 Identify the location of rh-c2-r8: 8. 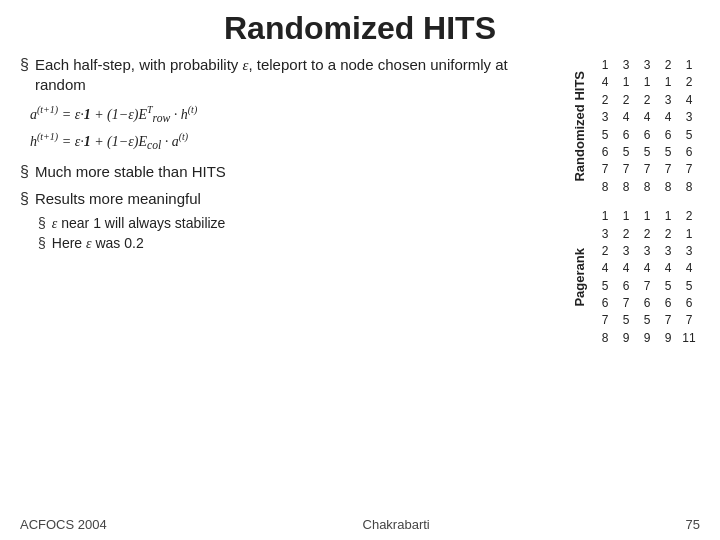
(626, 188).